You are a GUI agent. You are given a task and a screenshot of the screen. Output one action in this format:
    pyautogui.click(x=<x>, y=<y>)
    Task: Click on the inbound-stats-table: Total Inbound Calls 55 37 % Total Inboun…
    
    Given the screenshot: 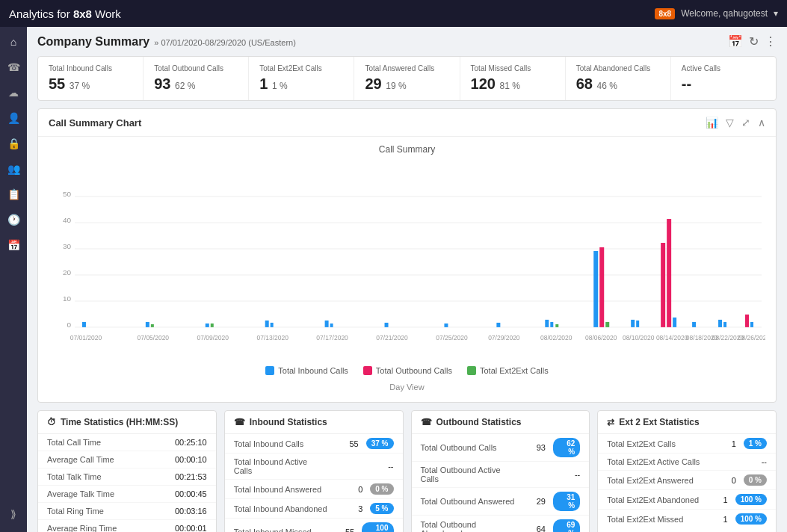 What is the action you would take?
    pyautogui.click(x=314, y=483)
    